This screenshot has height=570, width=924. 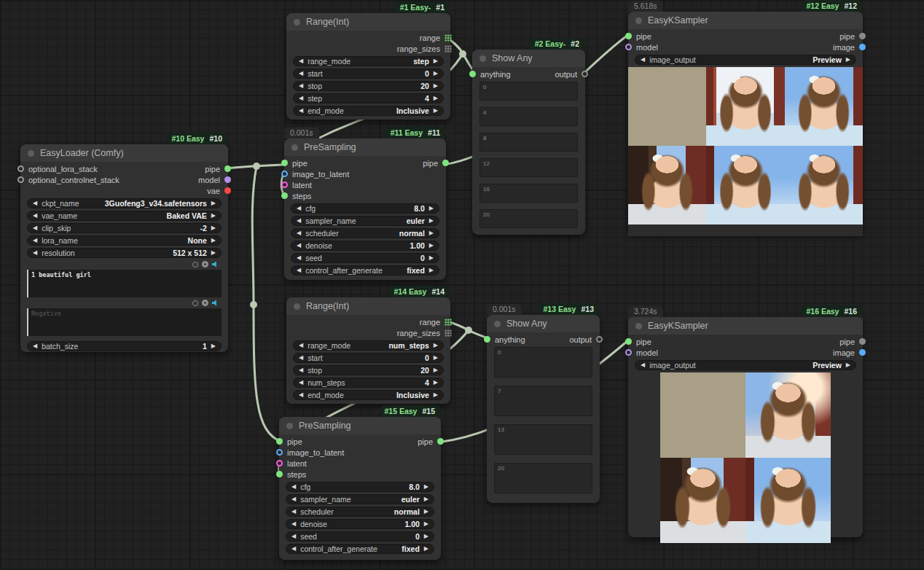 What do you see at coordinates (745, 365) in the screenshot?
I see `widget-image-output: image_outputPreview` at bounding box center [745, 365].